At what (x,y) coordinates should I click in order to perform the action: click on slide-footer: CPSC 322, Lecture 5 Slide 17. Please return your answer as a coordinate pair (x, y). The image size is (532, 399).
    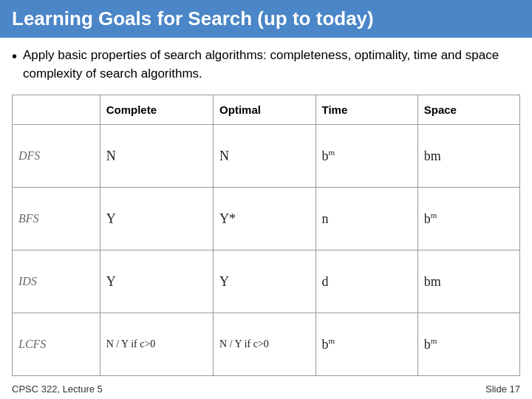
    Looking at the image, I should click on (266, 390).